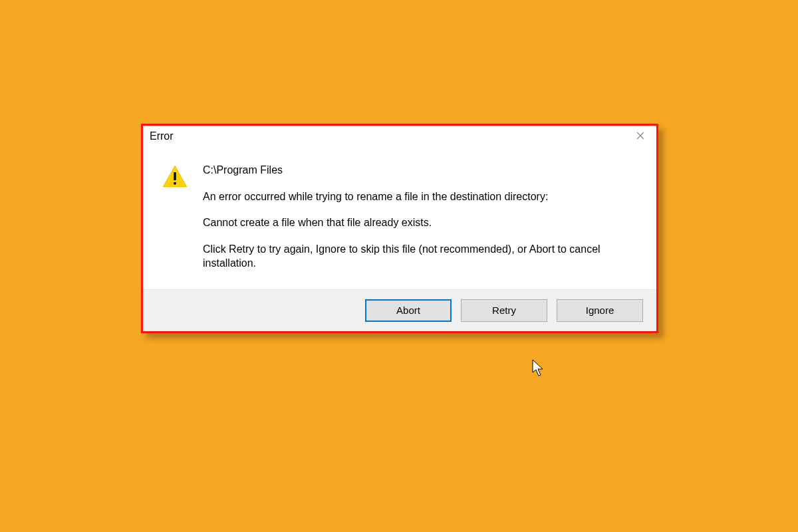 Image resolution: width=798 pixels, height=532 pixels. Describe the element at coordinates (408, 311) in the screenshot. I see `abort-button: Abort` at that location.